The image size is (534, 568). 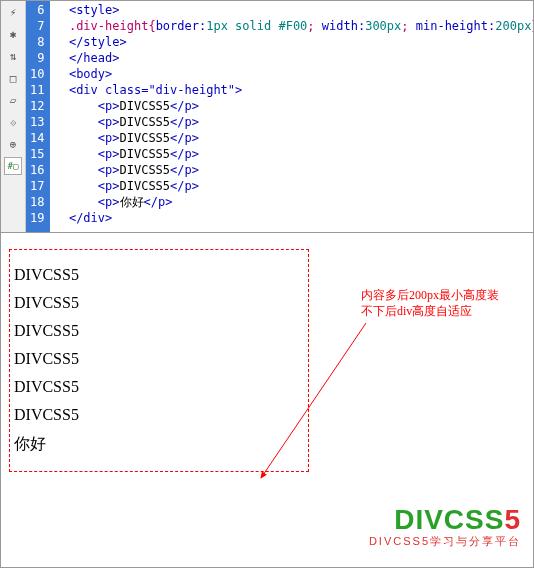 What do you see at coordinates (37, 42) in the screenshot?
I see `line-number: 8` at bounding box center [37, 42].